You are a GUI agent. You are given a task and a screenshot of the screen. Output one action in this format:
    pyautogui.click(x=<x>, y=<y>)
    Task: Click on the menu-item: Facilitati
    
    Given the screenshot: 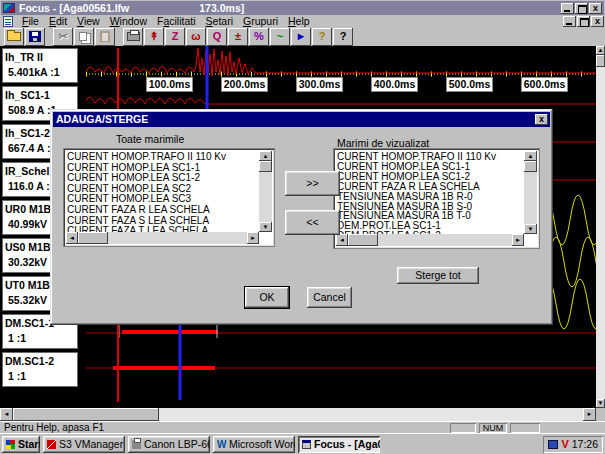 What is the action you would take?
    pyautogui.click(x=176, y=21)
    